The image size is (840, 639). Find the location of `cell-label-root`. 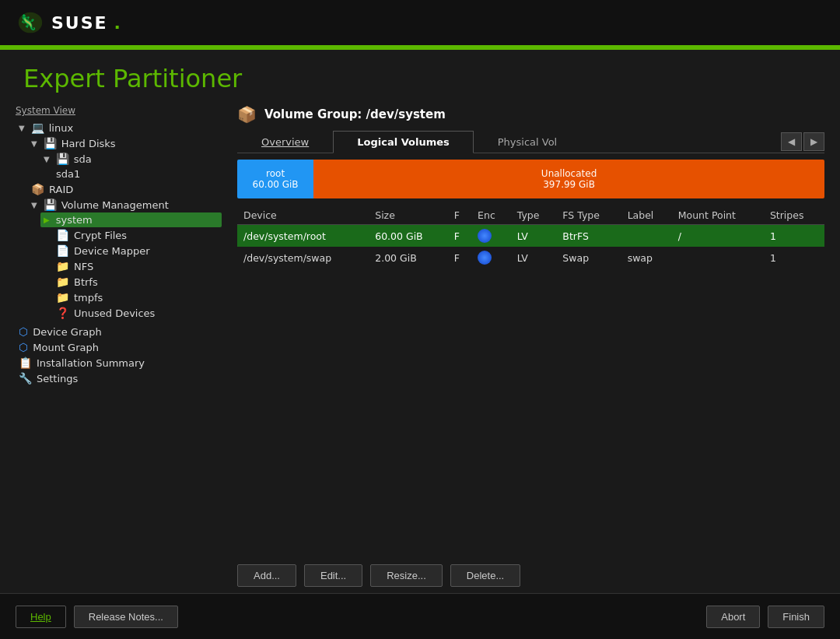

cell-label-root is located at coordinates (647, 237).